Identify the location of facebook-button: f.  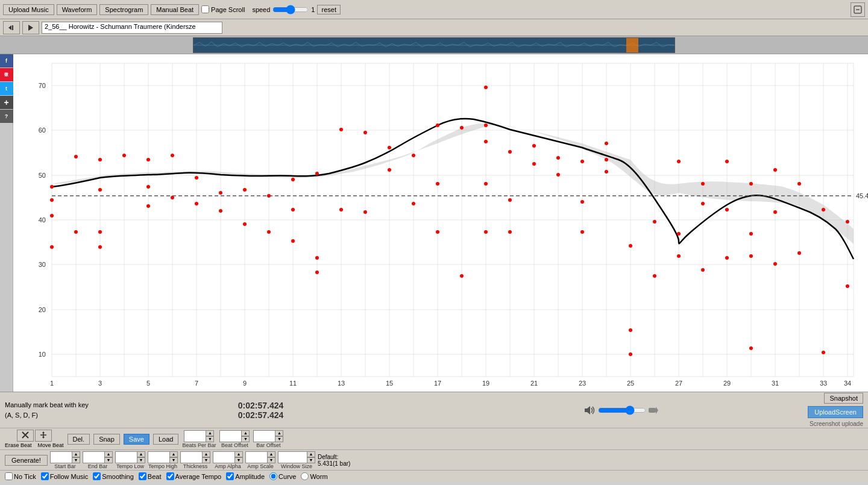
(7, 61).